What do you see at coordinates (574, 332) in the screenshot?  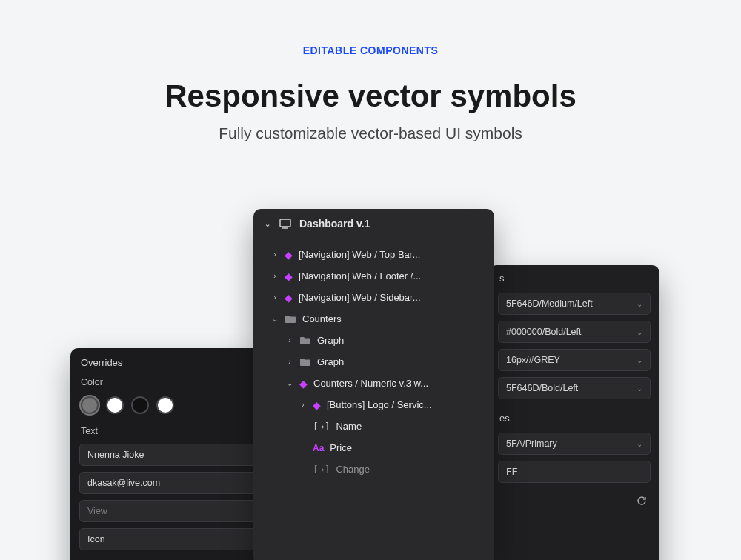 I see `style-dropdown: #000000/Bold/Left⌄` at bounding box center [574, 332].